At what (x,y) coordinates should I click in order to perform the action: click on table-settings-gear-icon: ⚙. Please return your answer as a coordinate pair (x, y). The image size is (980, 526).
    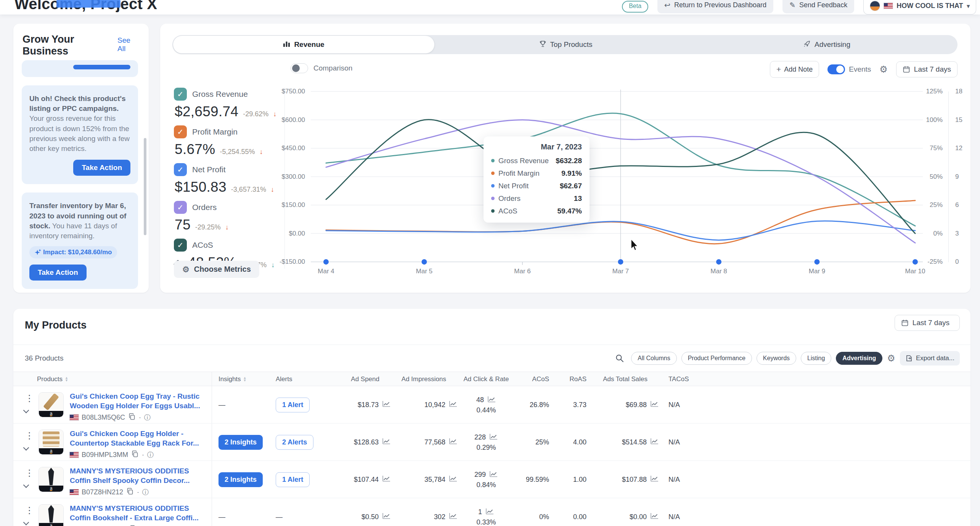
    Looking at the image, I should click on (891, 358).